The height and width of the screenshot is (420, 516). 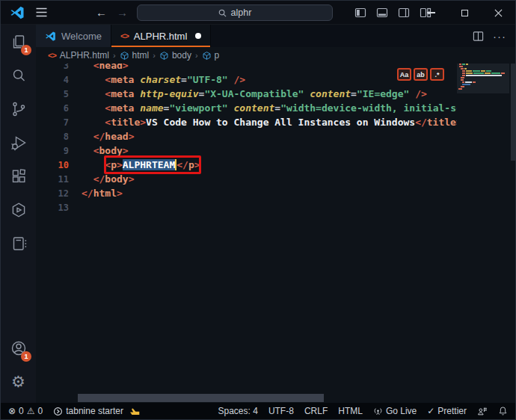 What do you see at coordinates (108, 136) in the screenshot?
I see `code-text: </head>` at bounding box center [108, 136].